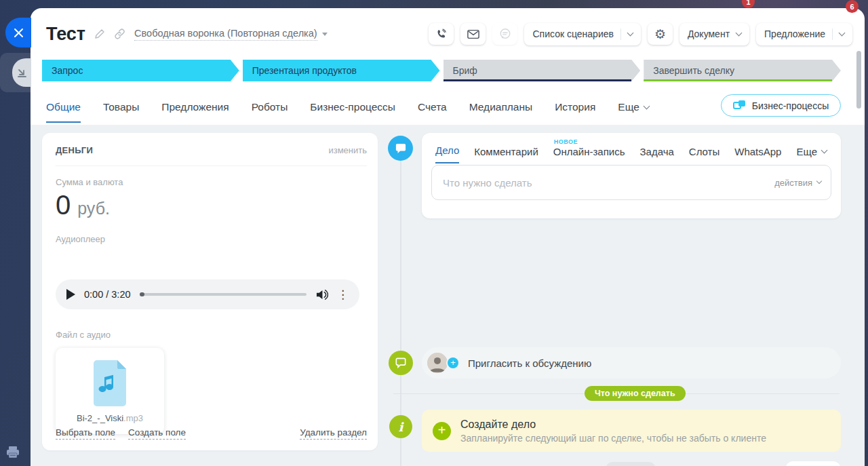  Describe the element at coordinates (63, 205) in the screenshot. I see `amount-value: 0` at that location.